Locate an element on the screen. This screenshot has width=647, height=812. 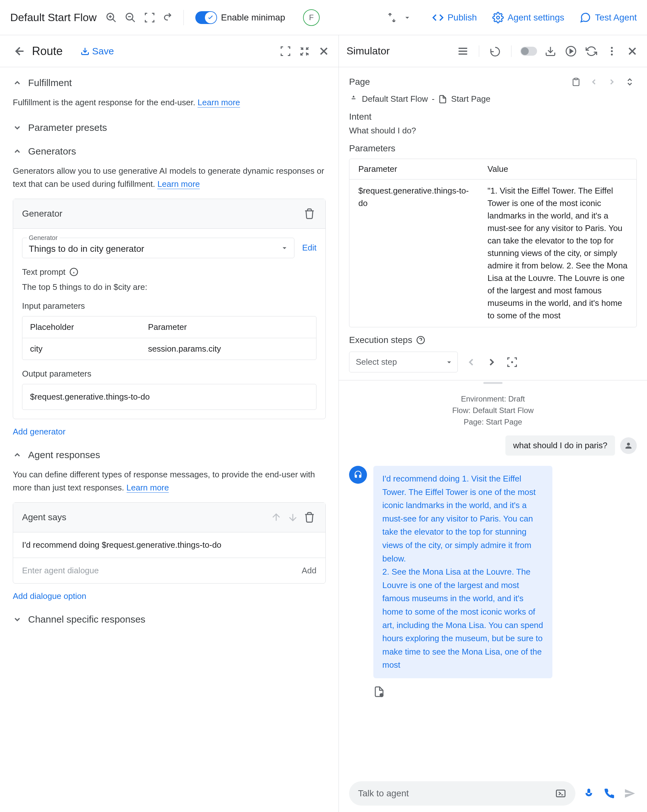
add-generator-link: Add generator is located at coordinates (169, 432).